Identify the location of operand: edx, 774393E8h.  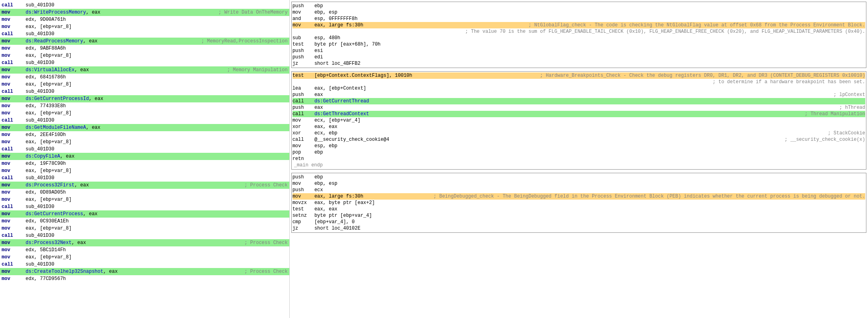
(157, 106).